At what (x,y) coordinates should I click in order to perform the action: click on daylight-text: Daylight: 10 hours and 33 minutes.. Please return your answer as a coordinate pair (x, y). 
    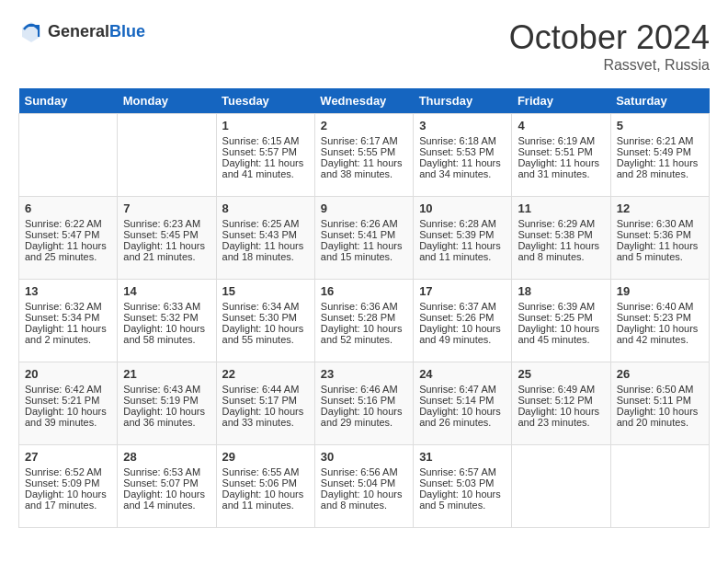
    Looking at the image, I should click on (266, 417).